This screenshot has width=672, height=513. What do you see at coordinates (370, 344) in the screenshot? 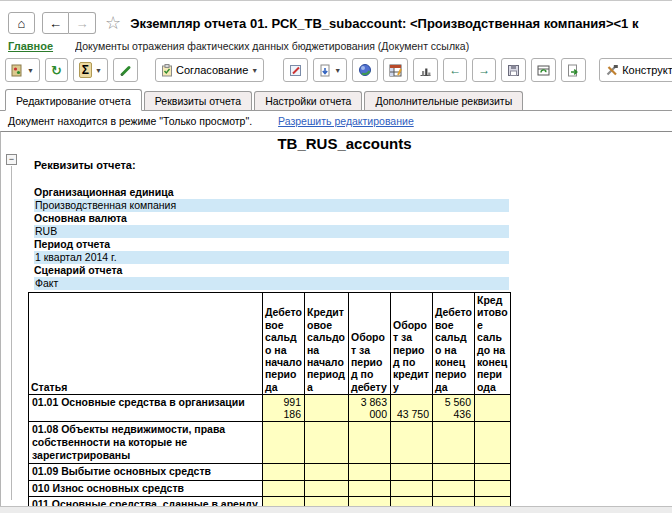
I see `column-header: Оборот за период по дебету` at bounding box center [370, 344].